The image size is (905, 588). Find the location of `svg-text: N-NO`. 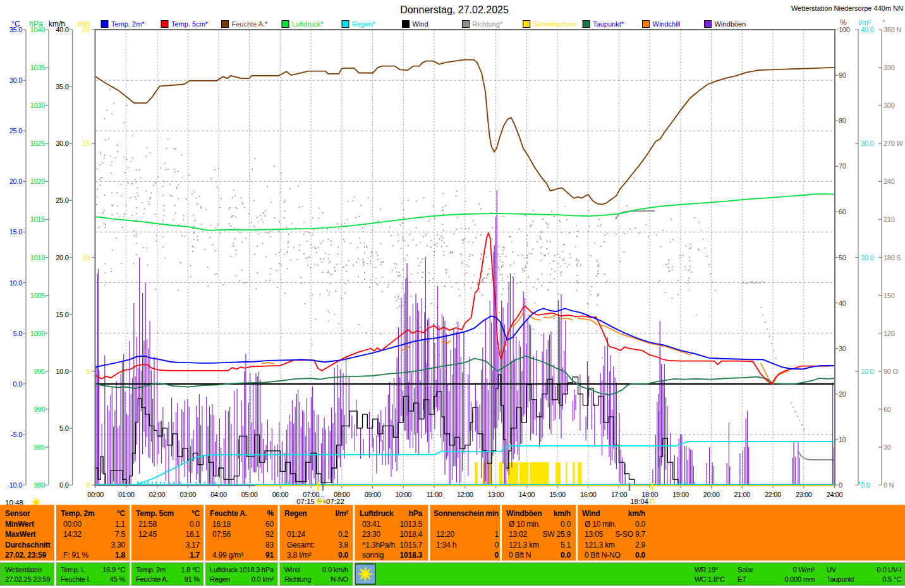

svg-text: N-NO is located at coordinates (339, 579).